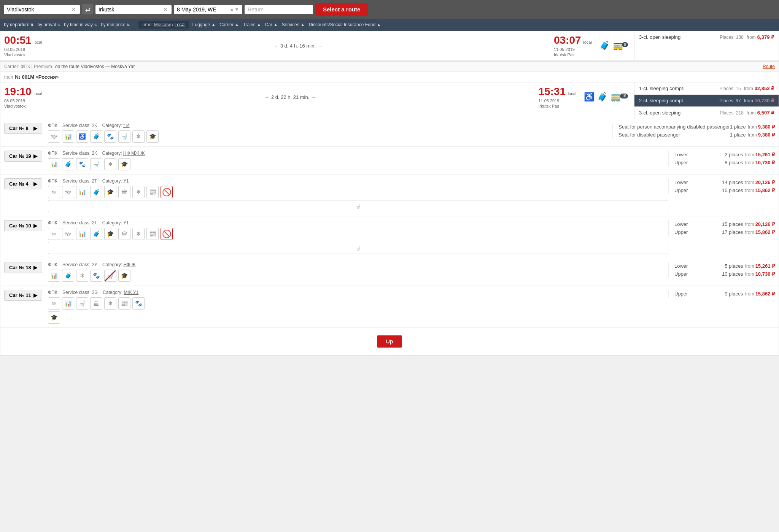 The width and height of the screenshot is (779, 532). I want to click on train2-class2-from: from, so click(749, 101).